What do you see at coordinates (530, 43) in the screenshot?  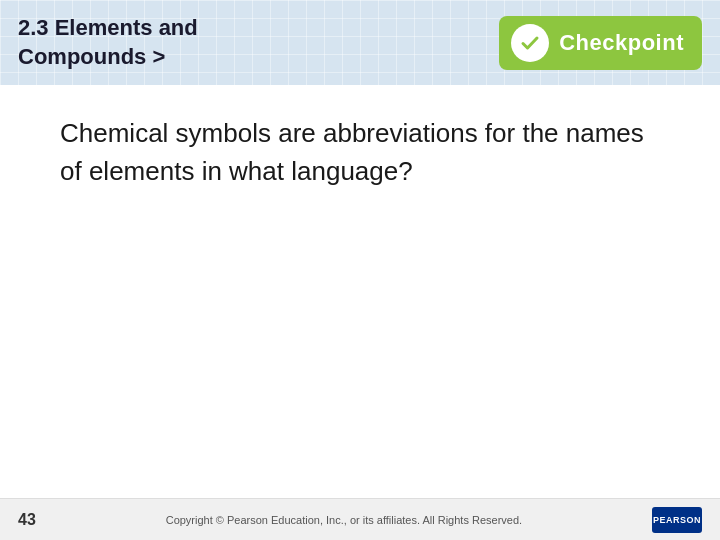 I see `checkpoint-check-circle` at bounding box center [530, 43].